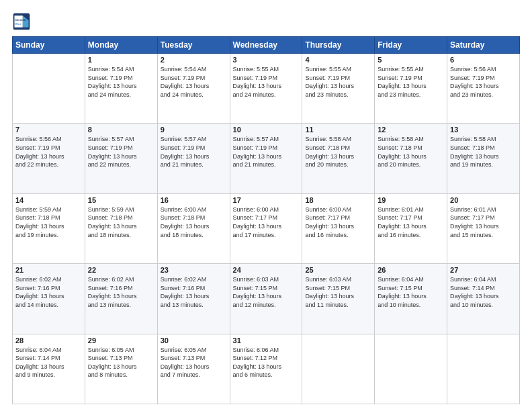 This screenshot has width=532, height=411. Describe the element at coordinates (484, 299) in the screenshot. I see `calendar-cell: 27Sunrise: 6:04 AM Sunset: 7:14 PM Dayli…` at that location.